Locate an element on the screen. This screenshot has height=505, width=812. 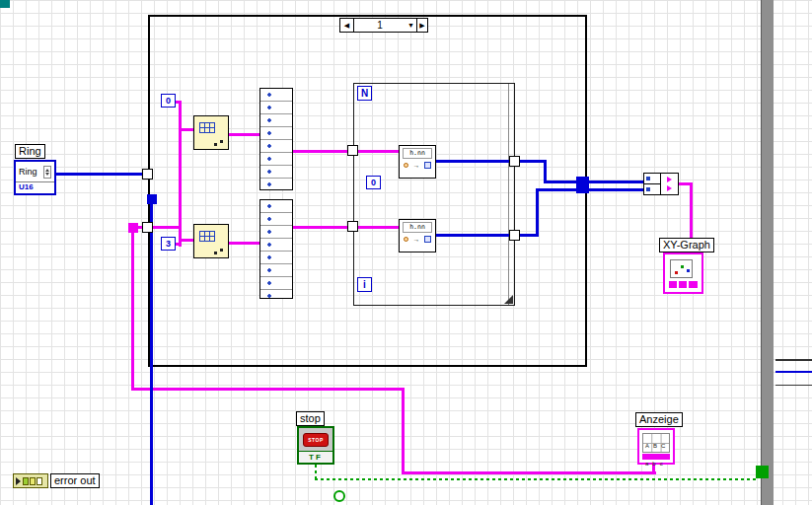
boolean-wire-endpoint is located at coordinates (762, 471).